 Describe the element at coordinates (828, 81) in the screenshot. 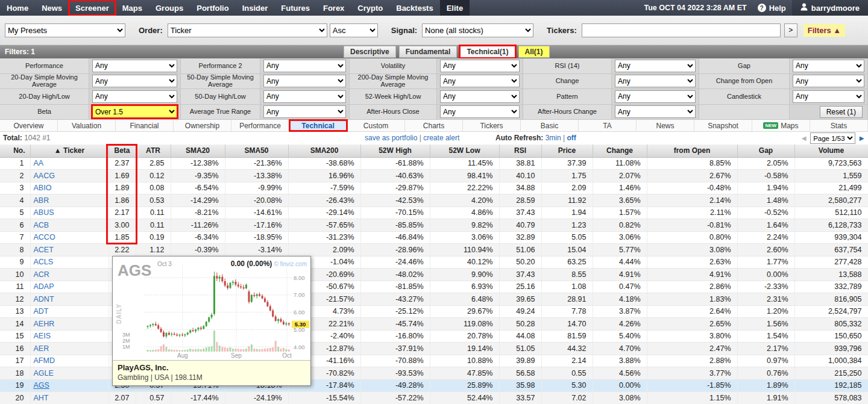

I see `filter-select-change-from-open: Any` at that location.